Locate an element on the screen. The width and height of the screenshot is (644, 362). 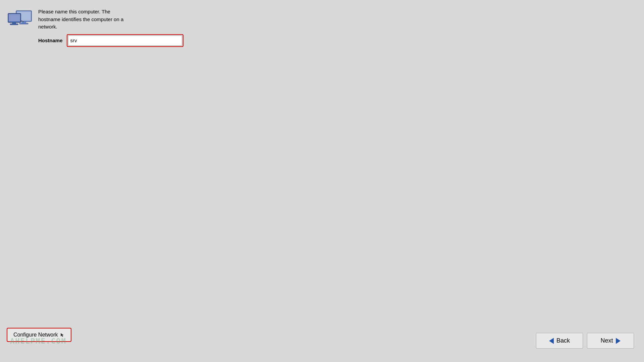
header-section: Please name this computer. The hostname … is located at coordinates (322, 27).